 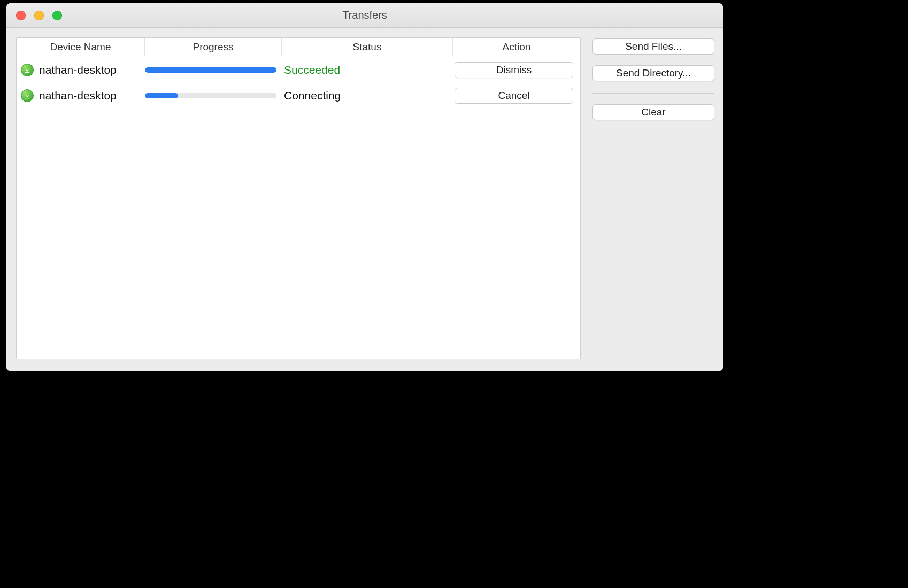 I want to click on sidebar-separator, so click(x=653, y=93).